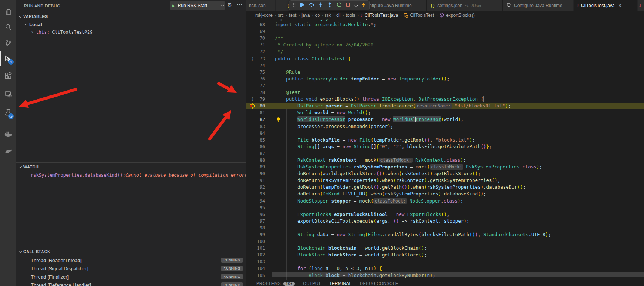 The width and height of the screenshot is (644, 286). What do you see at coordinates (131, 24) in the screenshot?
I see `variables-scope-local: Local` at bounding box center [131, 24].